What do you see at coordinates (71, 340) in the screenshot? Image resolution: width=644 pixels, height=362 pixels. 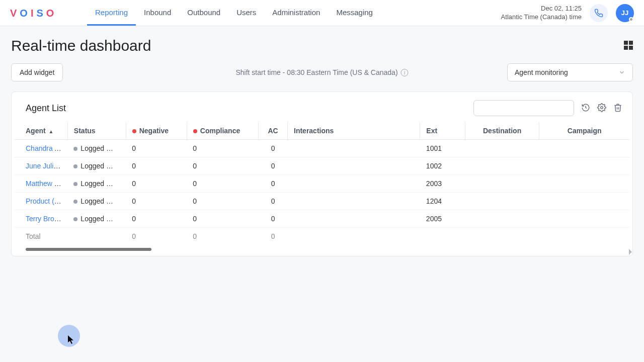 I see `cursor-icon` at bounding box center [71, 340].